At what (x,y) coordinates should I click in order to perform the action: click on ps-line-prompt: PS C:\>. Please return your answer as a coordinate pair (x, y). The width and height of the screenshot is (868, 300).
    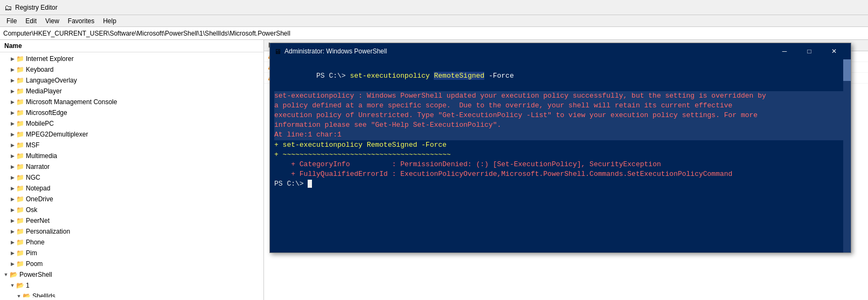
    Looking at the image, I should click on (560, 184).